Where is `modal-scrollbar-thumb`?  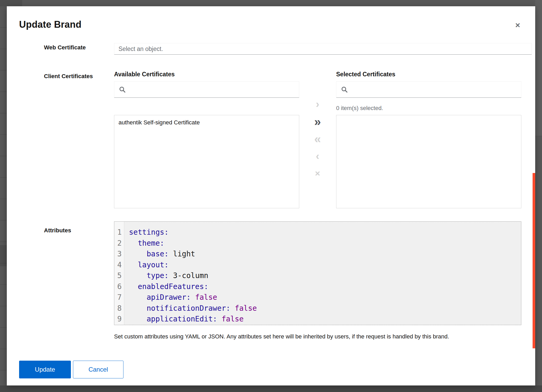
modal-scrollbar-thumb is located at coordinates (534, 261).